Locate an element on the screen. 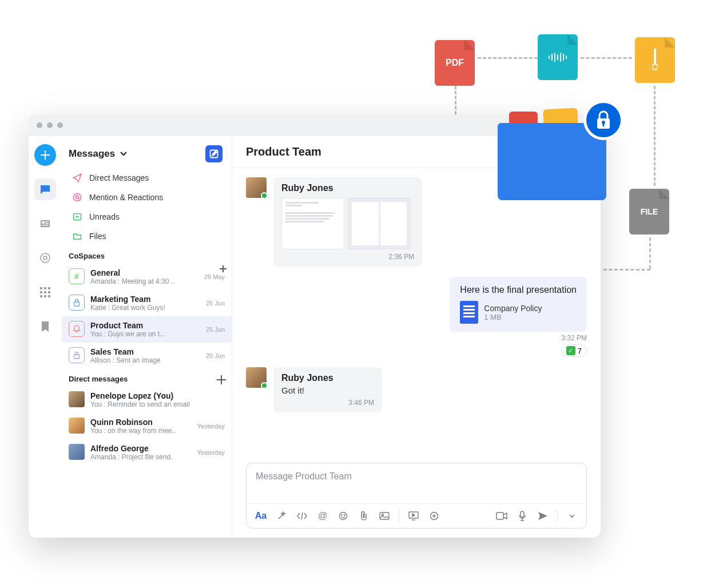  dm-item: Quinn RobinsonYou : on the way from mee.… is located at coordinates (146, 426).